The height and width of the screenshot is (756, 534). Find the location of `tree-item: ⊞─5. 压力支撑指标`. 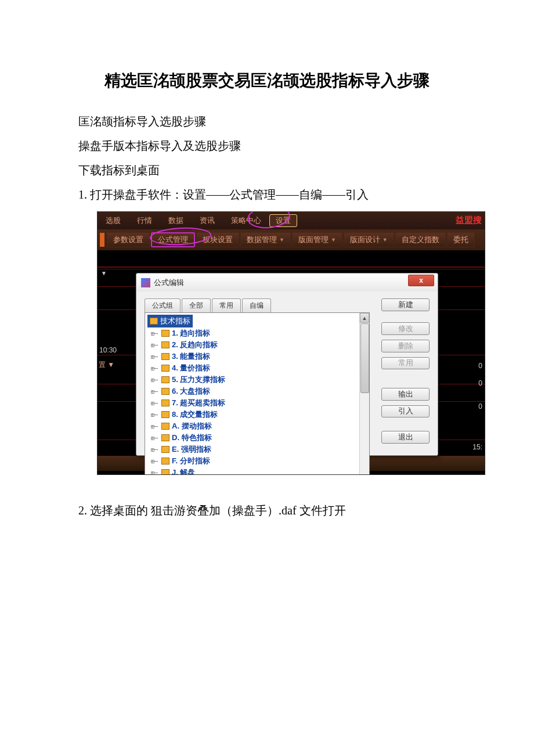

tree-item: ⊞─5. 压力支撑指标 is located at coordinates (252, 380).